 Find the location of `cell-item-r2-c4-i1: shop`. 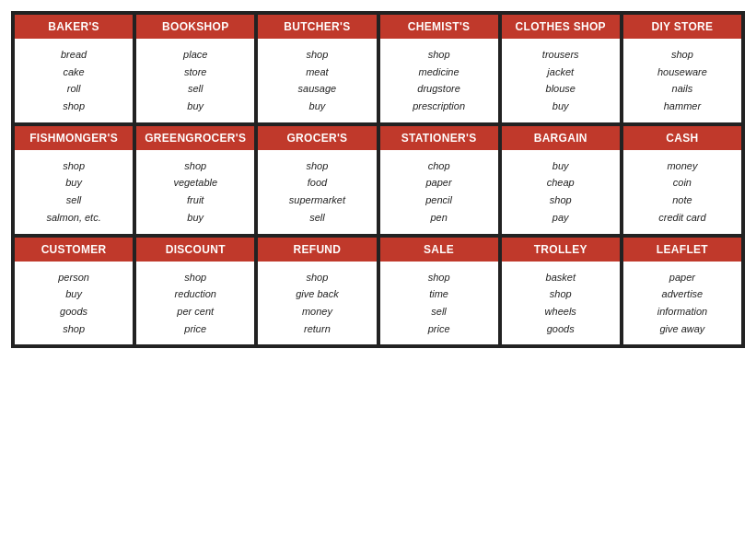

cell-item-r2-c4-i1: shop is located at coordinates (561, 295).